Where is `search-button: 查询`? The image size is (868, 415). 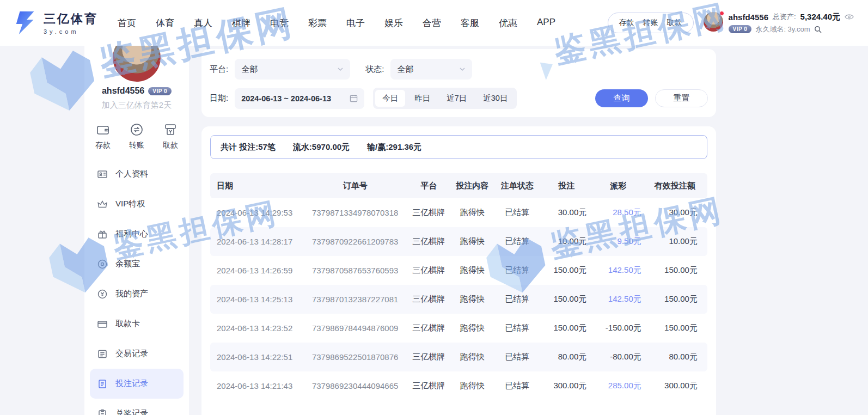
search-button: 查询 is located at coordinates (622, 98).